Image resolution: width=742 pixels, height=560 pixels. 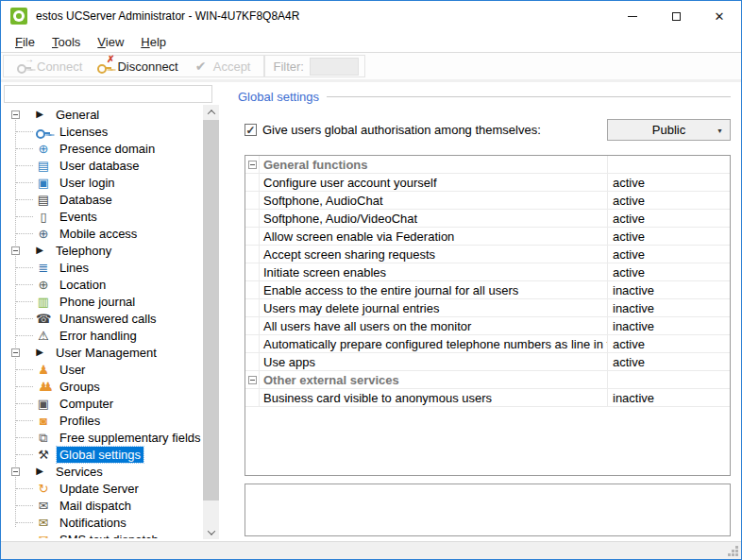 What do you see at coordinates (433, 164) in the screenshot?
I see `settings-group-label: General functions` at bounding box center [433, 164].